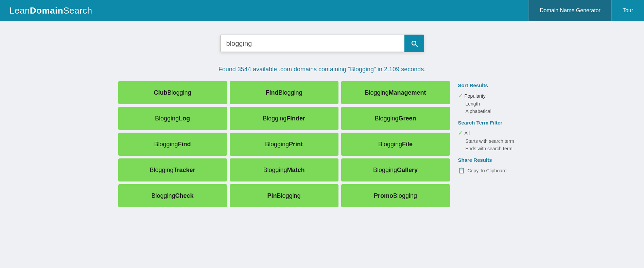 Image resolution: width=644 pixels, height=268 pixels. What do you see at coordinates (492, 160) in the screenshot?
I see `share-results-title: Share Results` at bounding box center [492, 160].